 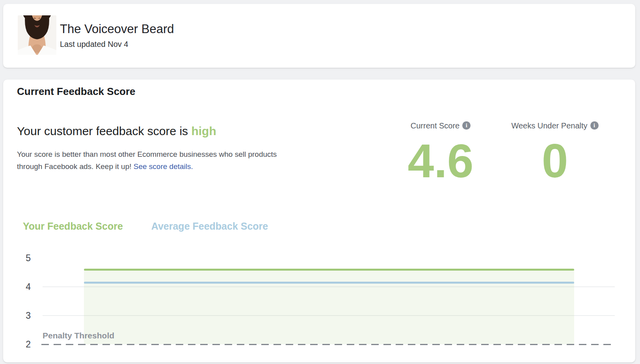 I want to click on last-updated-text: Last updated Nov 4, so click(x=94, y=44).